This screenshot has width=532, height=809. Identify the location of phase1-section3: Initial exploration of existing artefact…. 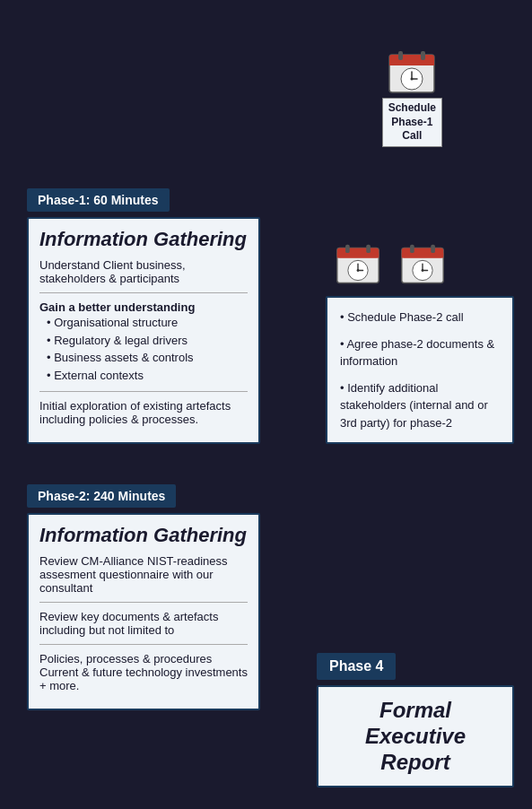
(144, 413).